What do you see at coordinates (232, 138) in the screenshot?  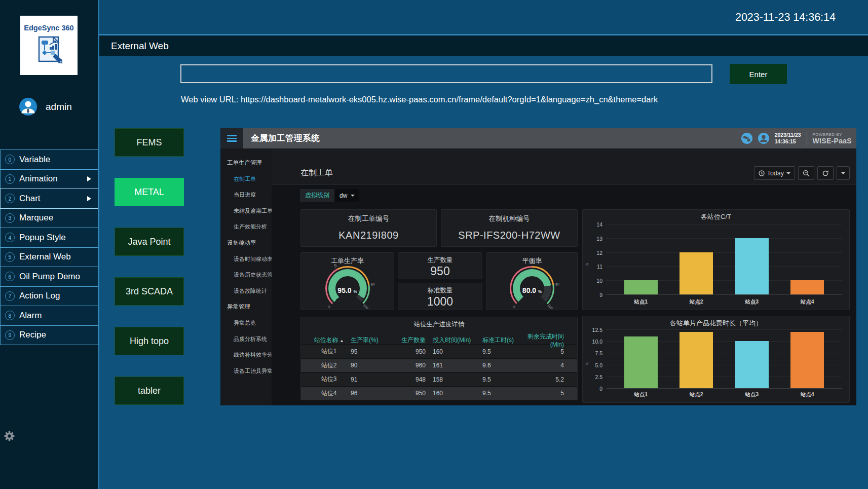 I see `hamburger-menu-icon` at bounding box center [232, 138].